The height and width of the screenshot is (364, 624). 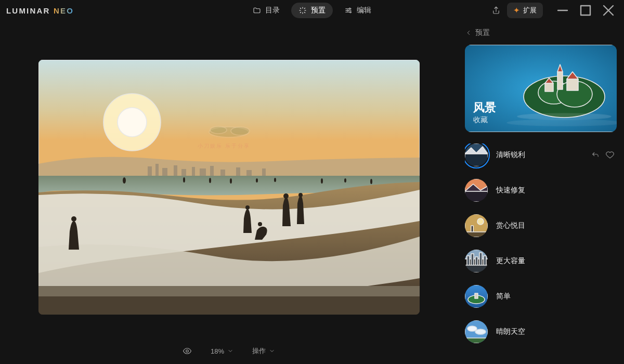 I want to click on sidebar-back: 预置, so click(x=541, y=33).